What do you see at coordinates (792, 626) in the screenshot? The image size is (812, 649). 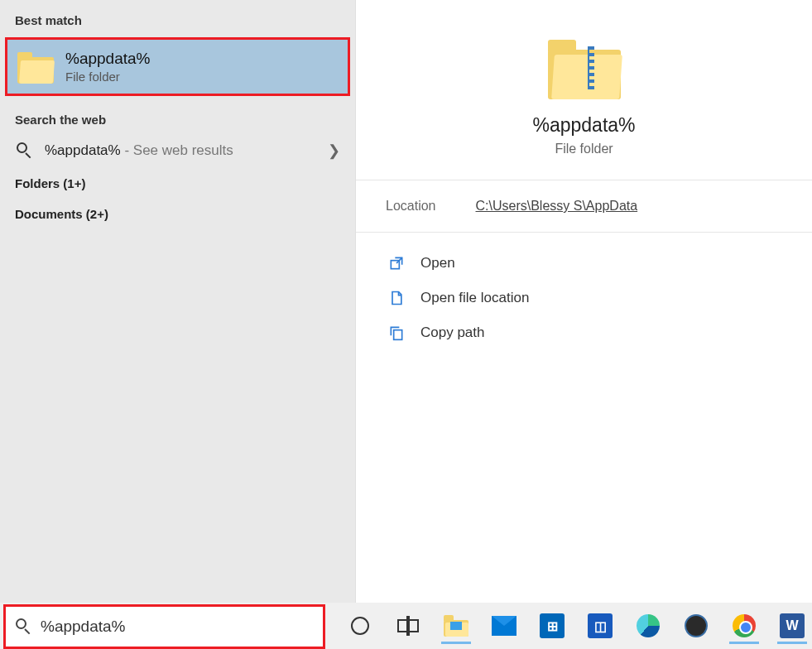 I see `word-taskbar` at bounding box center [792, 626].